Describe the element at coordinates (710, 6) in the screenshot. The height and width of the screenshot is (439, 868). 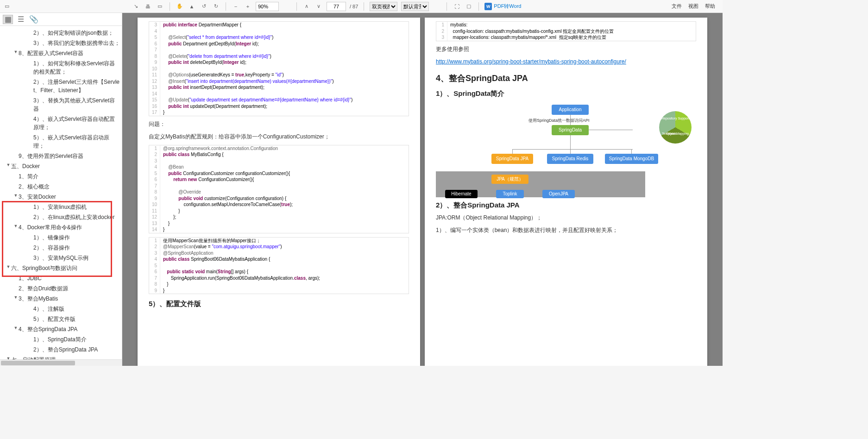
I see `menu-help: 帮助` at that location.